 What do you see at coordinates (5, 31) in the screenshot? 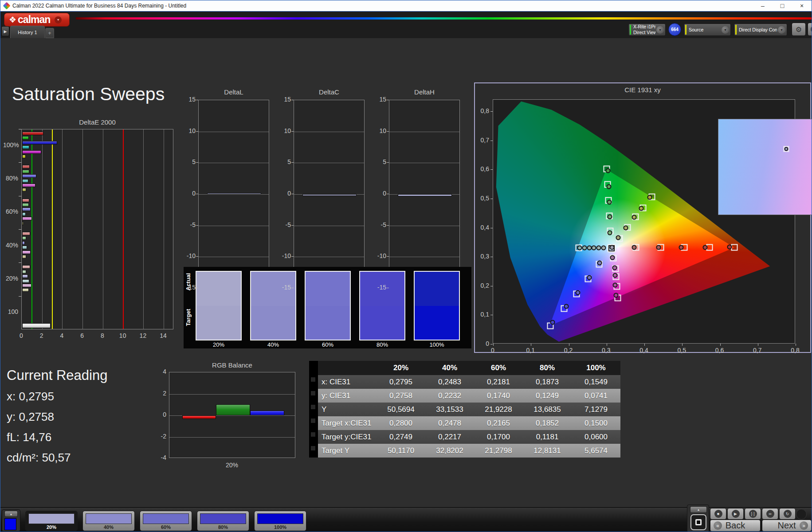
I see `layout-nav-arrow-button: ▶` at bounding box center [5, 31].